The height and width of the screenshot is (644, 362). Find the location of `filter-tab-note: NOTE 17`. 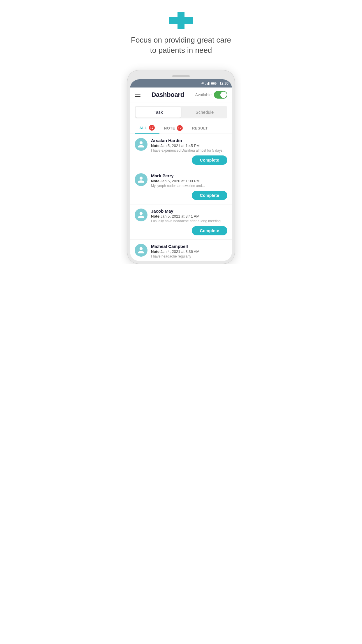

filter-tab-note: NOTE 17 is located at coordinates (173, 128).